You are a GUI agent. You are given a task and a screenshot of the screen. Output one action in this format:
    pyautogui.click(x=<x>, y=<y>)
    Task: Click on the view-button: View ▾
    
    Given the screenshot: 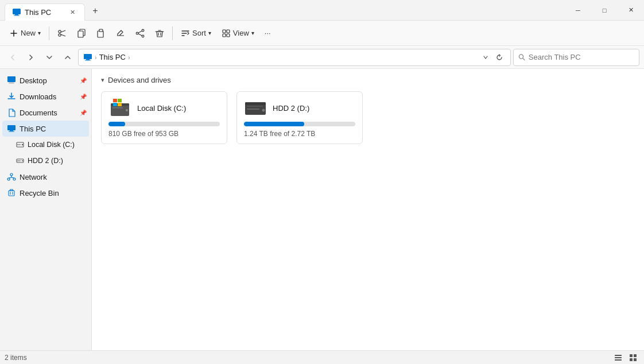 What is the action you would take?
    pyautogui.click(x=238, y=33)
    